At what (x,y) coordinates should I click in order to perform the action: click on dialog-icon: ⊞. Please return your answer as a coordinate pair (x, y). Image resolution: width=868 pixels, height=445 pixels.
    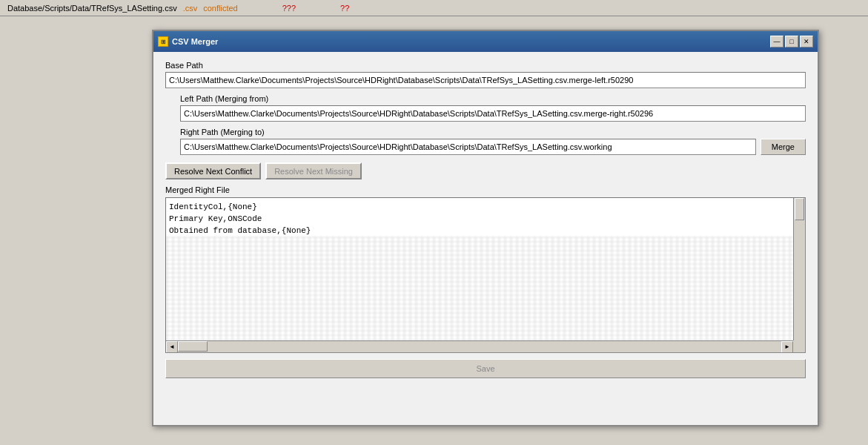
    Looking at the image, I should click on (163, 42).